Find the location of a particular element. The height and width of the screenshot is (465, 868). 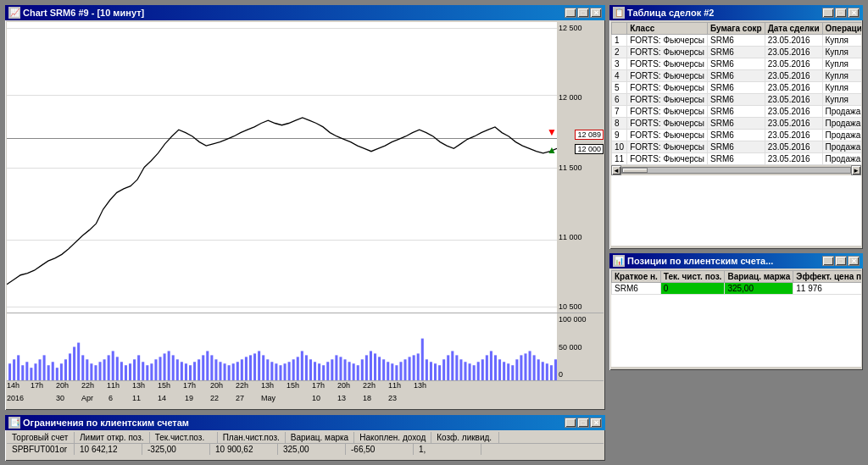

trades-close-button: ✕ is located at coordinates (854, 13).